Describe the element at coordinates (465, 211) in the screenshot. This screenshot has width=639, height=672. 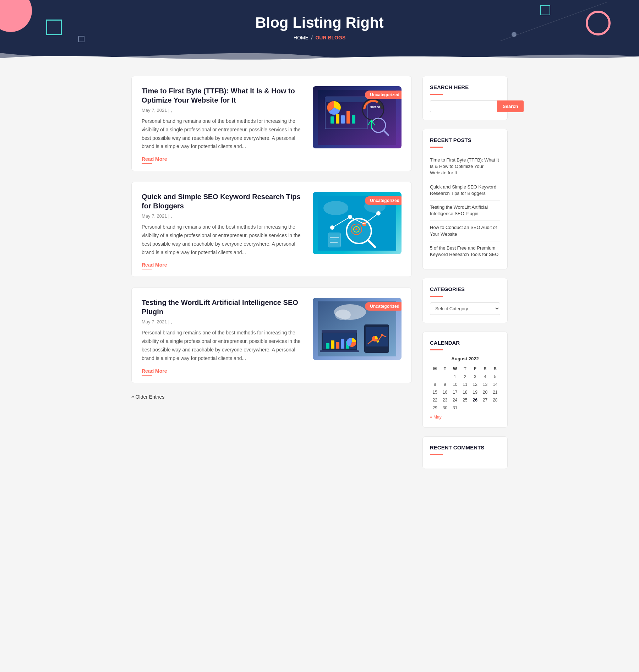
I see `recent-post-item-3: Testing the WordLift Artificial Intellig…` at that location.